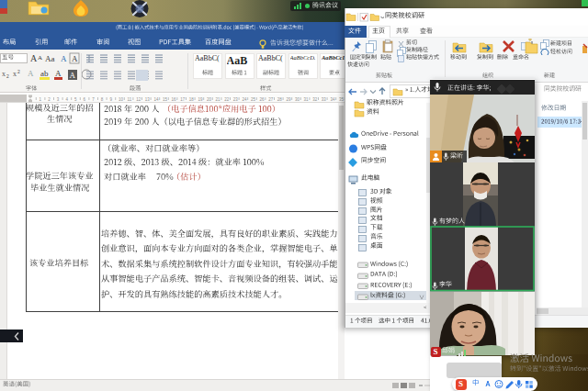 The width and height of the screenshot is (588, 391). I want to click on svg-text: 12, so click(139, 99).